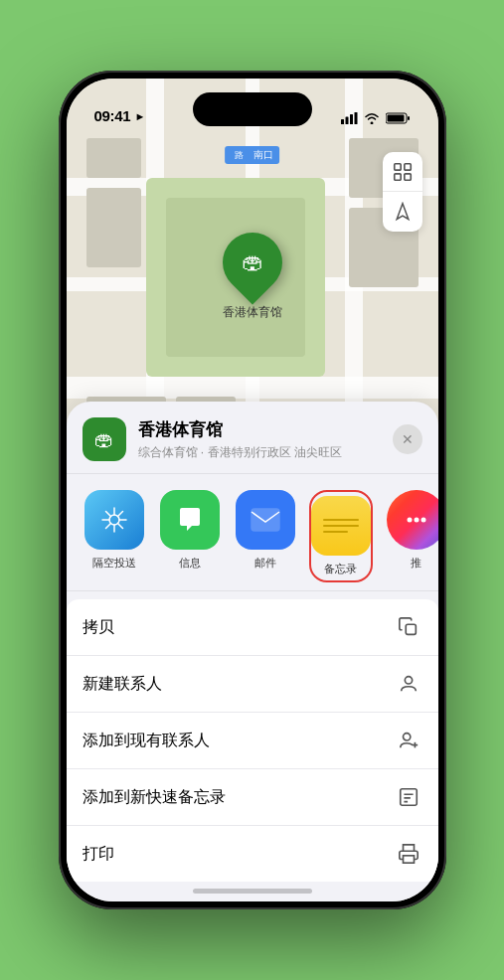  Describe the element at coordinates (409, 854) in the screenshot. I see `print-icon` at that location.